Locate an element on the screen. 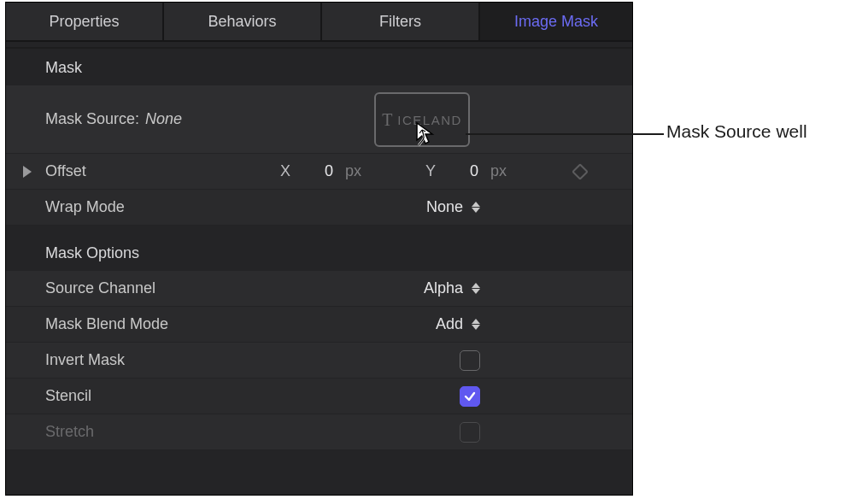  wrap-mode-label: Wrap Mode is located at coordinates (131, 207).